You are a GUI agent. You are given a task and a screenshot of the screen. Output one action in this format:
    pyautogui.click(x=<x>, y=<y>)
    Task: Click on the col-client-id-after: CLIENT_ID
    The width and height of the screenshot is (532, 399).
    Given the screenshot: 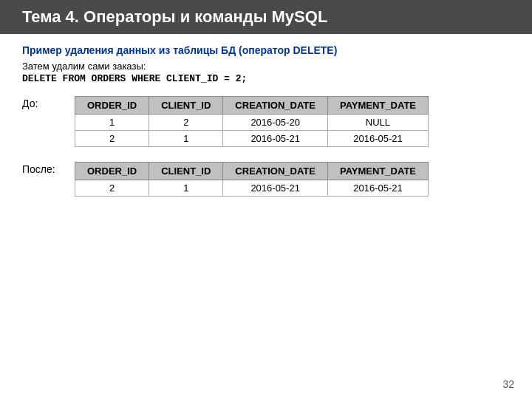 What is the action you would take?
    pyautogui.click(x=186, y=171)
    